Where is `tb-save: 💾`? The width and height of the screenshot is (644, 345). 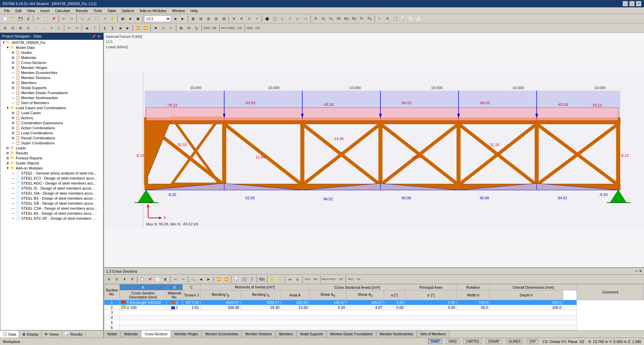 tb-save: 💾 is located at coordinates (20, 19).